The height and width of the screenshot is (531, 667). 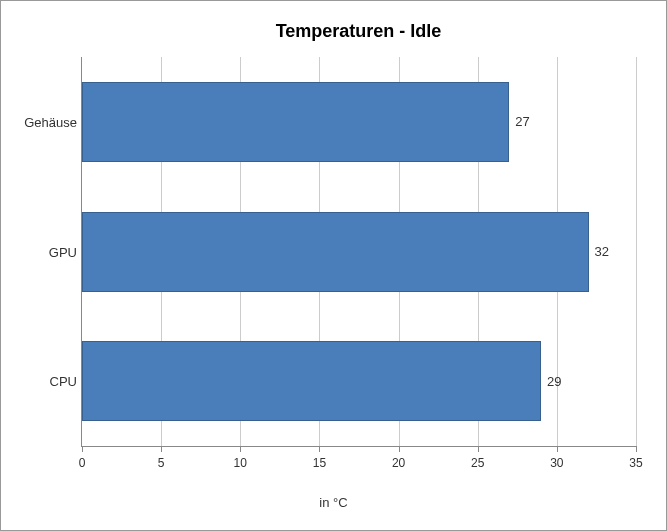 What do you see at coordinates (602, 252) in the screenshot?
I see `bar-value-label: 32` at bounding box center [602, 252].